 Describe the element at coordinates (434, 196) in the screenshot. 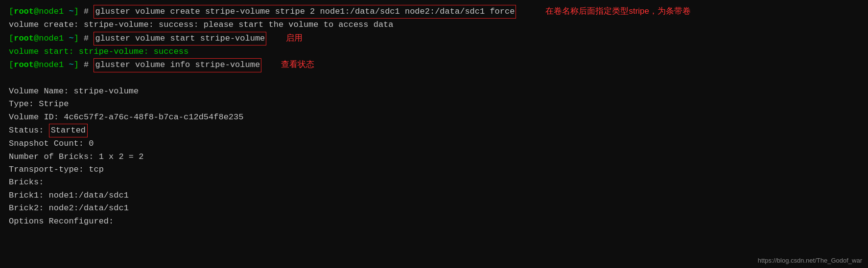

I see `line-brick1: Brick1: node1:/data/sdc1` at that location.